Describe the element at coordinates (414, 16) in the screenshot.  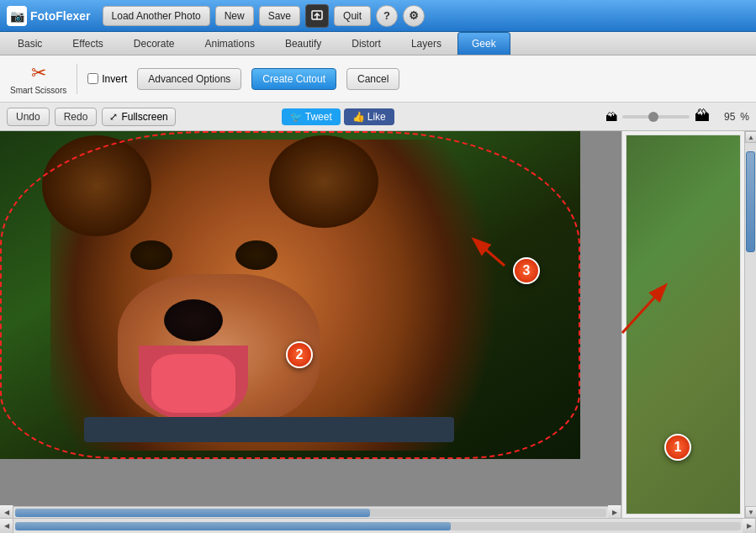
I see `settings-button: ⚙` at that location.